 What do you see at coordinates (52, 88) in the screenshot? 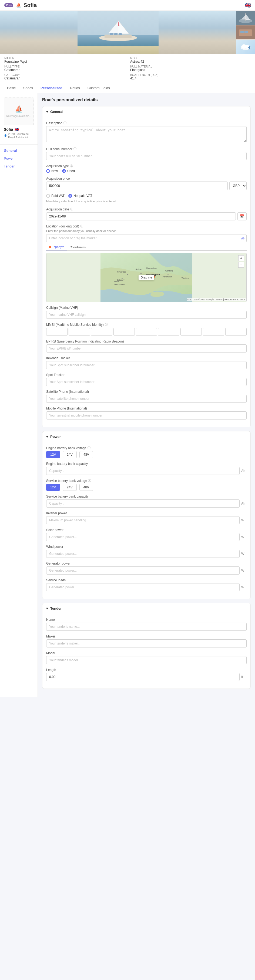
I see `tab-personalised: Personalised` at bounding box center [52, 88].